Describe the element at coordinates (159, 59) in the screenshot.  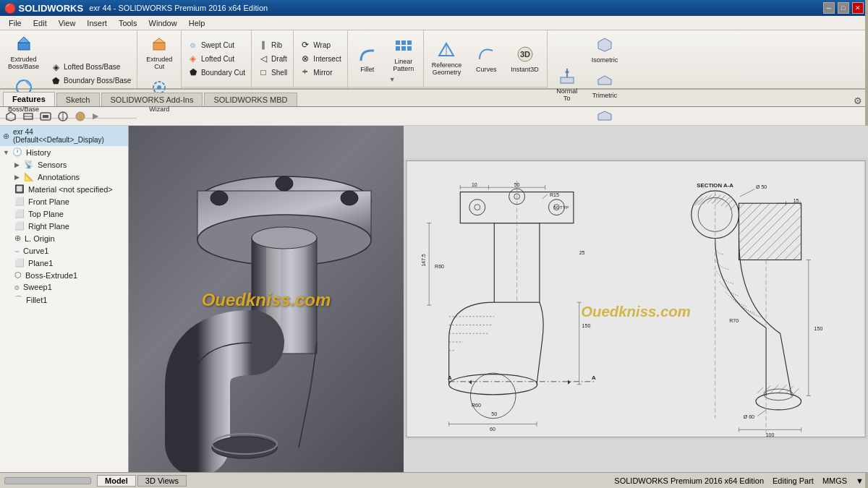
I see `ribbon-cut-group: ExtrudedCut HoleWizard RevolvedCut` at that location.